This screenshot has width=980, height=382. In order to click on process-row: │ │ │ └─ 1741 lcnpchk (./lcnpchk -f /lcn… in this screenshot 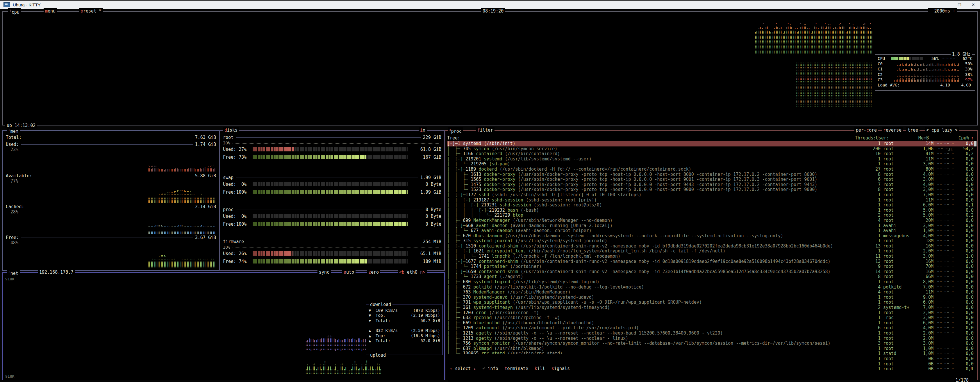, I will do `click(710, 257)`.